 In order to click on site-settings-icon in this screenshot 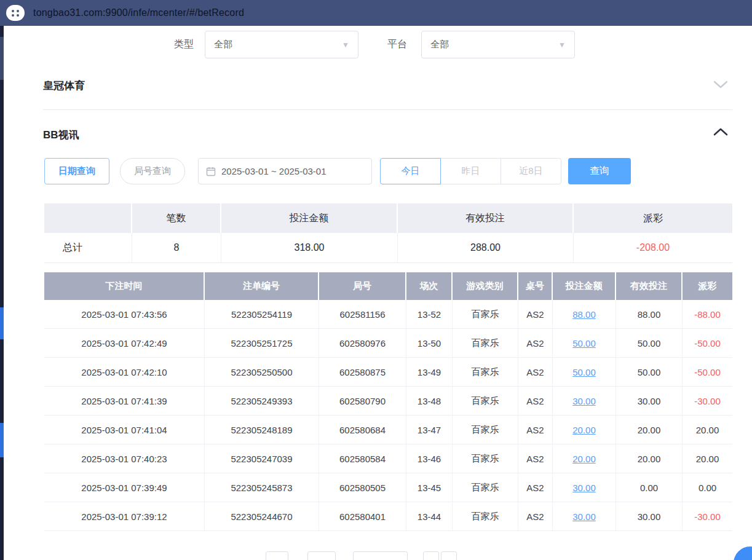, I will do `click(16, 14)`.